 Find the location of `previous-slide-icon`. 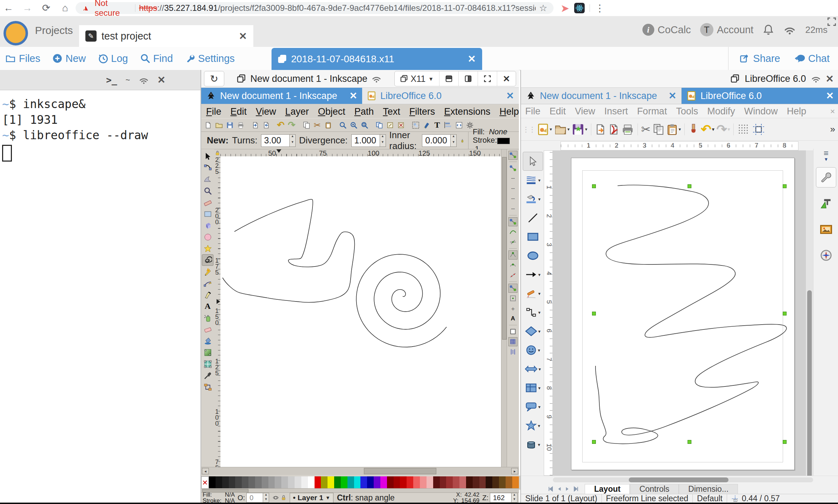

previous-slide-icon is located at coordinates (559, 489).